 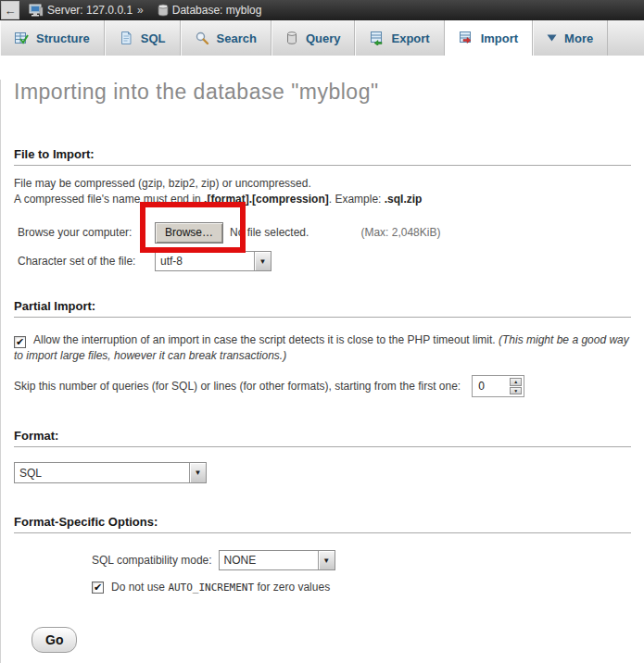 What do you see at coordinates (11, 11) in the screenshot?
I see `back-arrow-icon: ←` at bounding box center [11, 11].